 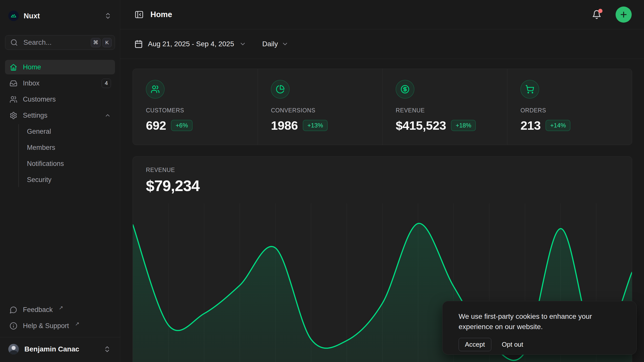 I want to click on revenue-label: REVENUE, so click(x=382, y=170).